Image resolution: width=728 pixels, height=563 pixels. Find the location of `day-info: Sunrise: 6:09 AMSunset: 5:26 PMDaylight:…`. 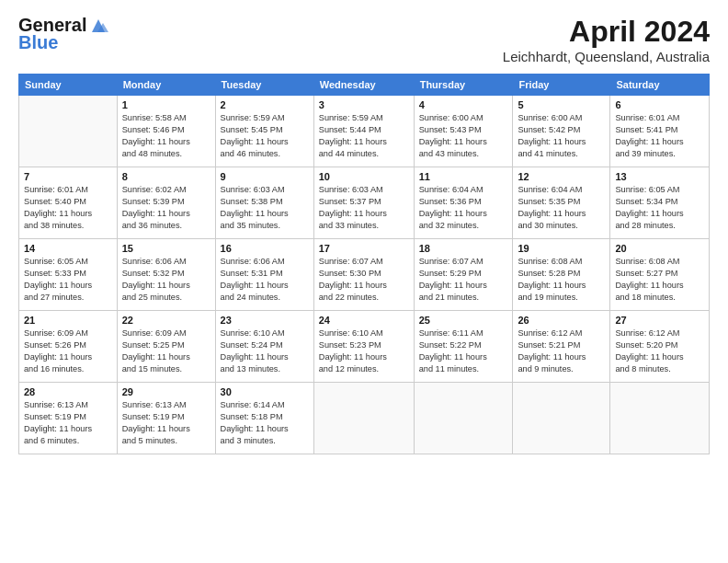

day-info: Sunrise: 6:09 AMSunset: 5:26 PMDaylight:… is located at coordinates (68, 351).